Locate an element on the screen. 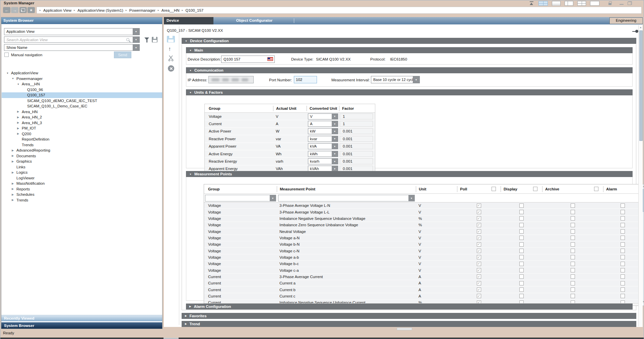  measurement-row: CurrentCurrent cA✓ is located at coordinates (423, 296).